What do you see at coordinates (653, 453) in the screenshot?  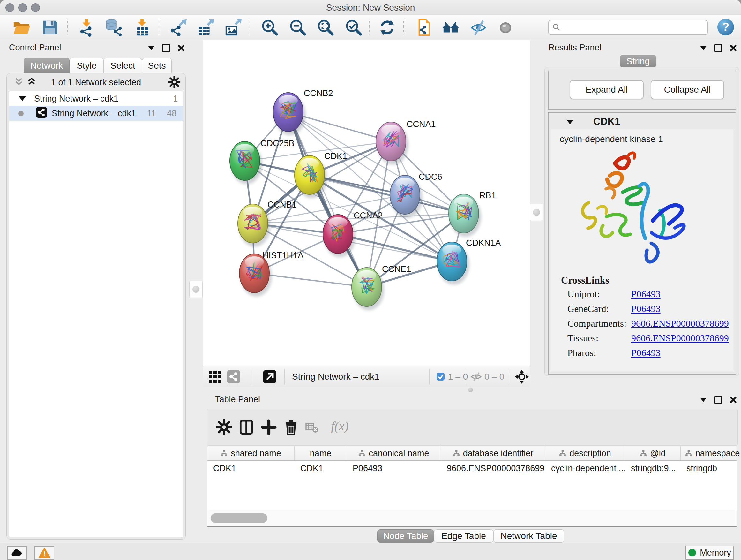 I see `column-header-@id: @id` at bounding box center [653, 453].